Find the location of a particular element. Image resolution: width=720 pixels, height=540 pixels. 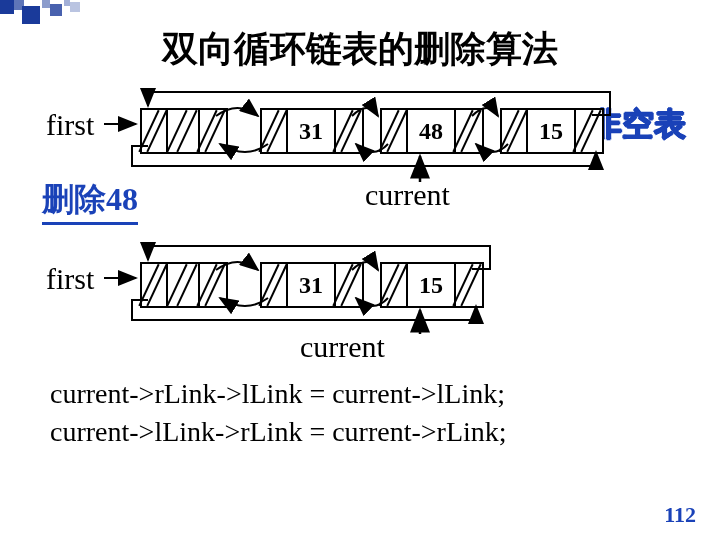

node-15-row2: 15 is located at coordinates (432, 285).